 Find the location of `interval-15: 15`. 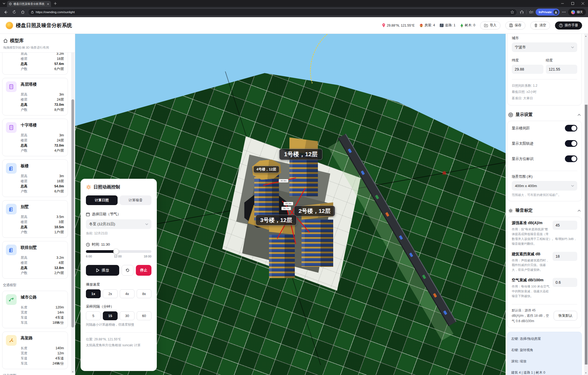

interval-15: 15 is located at coordinates (110, 316).